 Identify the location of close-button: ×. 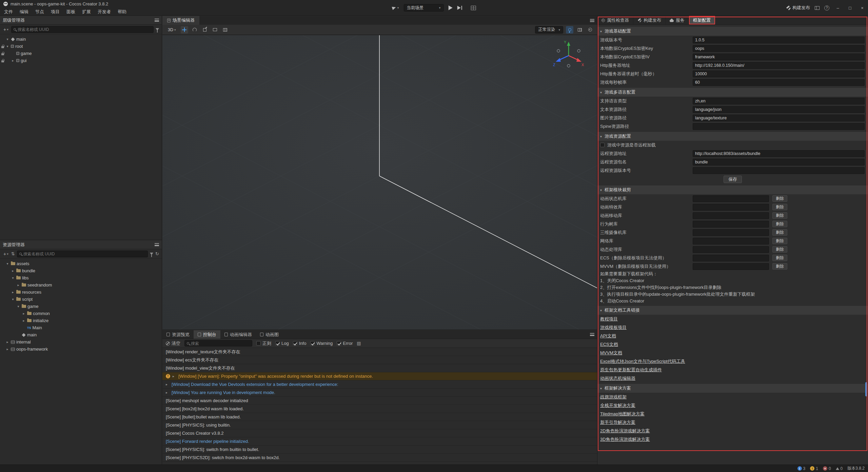
(862, 8).